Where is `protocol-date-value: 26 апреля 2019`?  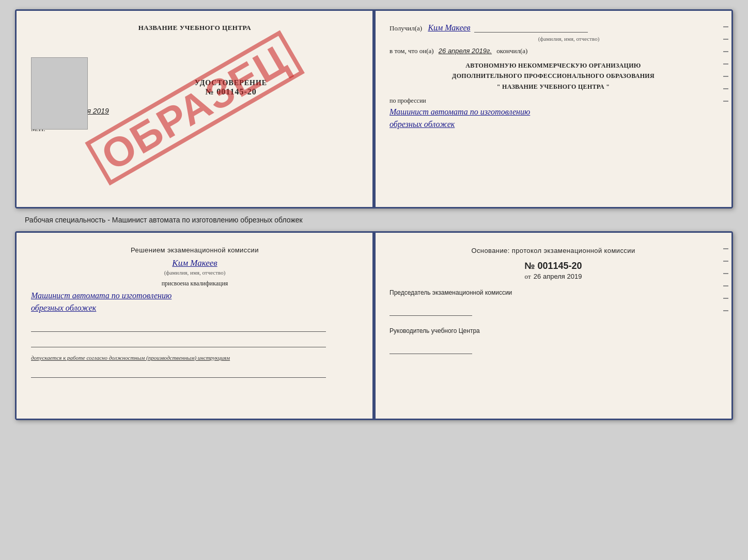
protocol-date-value: 26 апреля 2019 is located at coordinates (558, 277).